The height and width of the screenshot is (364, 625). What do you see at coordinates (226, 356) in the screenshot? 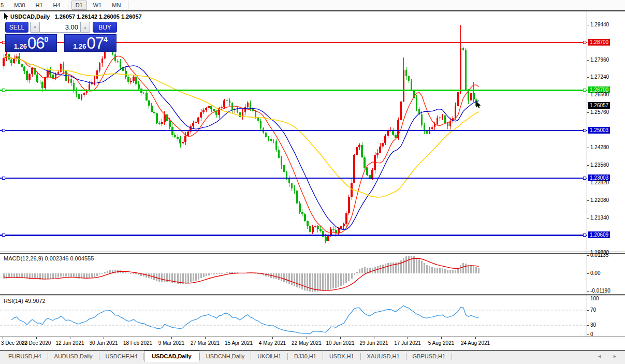
I see `chart-tab-usdcnh: USDCNH,Daily` at bounding box center [226, 356].